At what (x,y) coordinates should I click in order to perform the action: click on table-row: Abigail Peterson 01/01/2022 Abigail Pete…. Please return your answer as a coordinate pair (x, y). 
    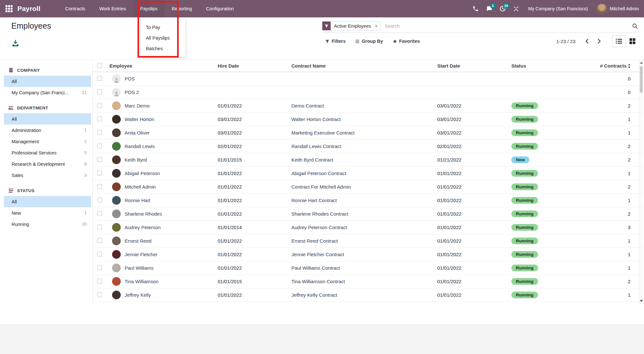
    Looking at the image, I should click on (368, 173).